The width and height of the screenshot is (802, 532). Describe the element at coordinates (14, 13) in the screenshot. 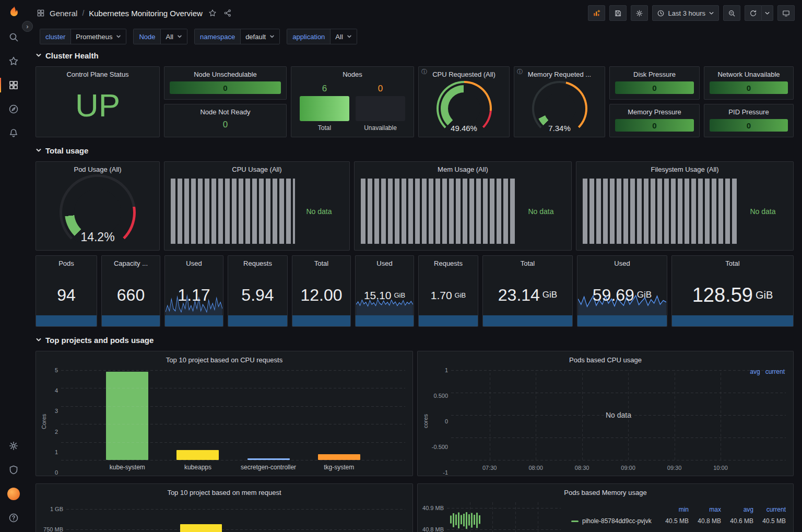

I see `grafana-logo-icon` at that location.